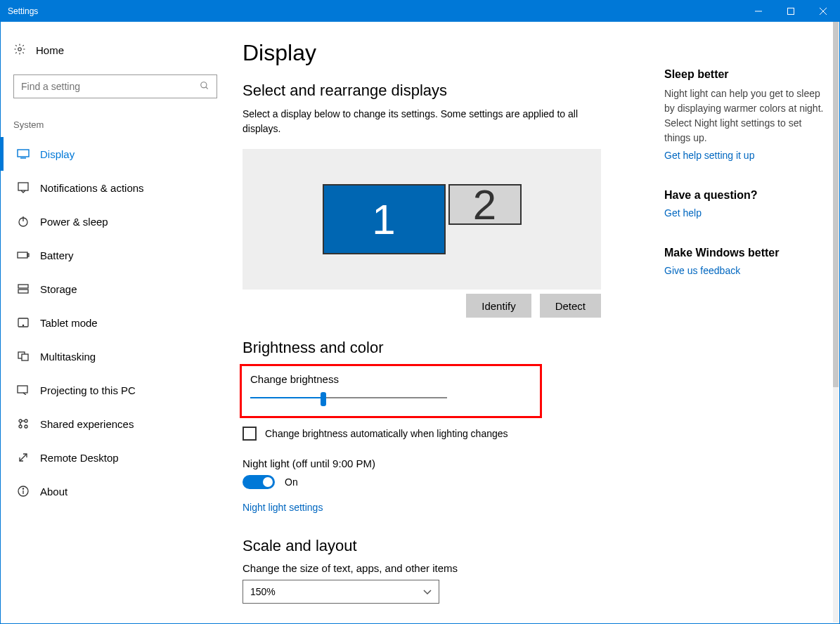  Describe the element at coordinates (112, 154) in the screenshot. I see `sidebar-item-display: Display` at that location.